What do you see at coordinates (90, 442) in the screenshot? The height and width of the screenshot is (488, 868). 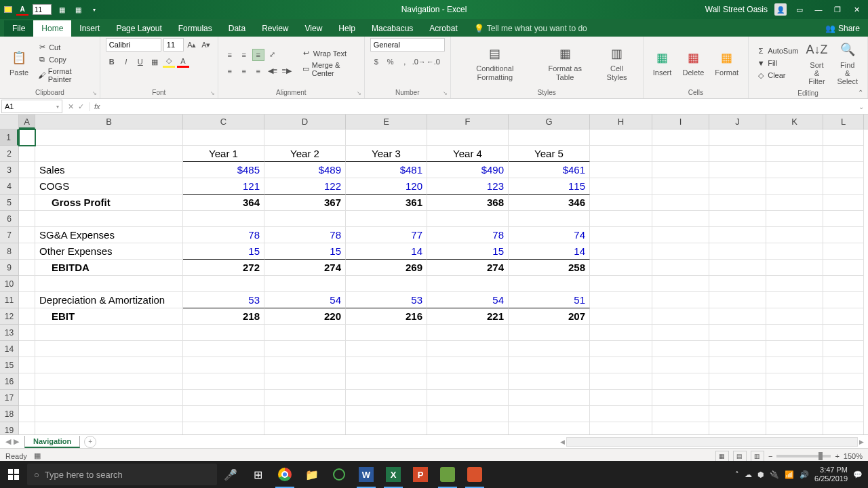 I see `add-sheet-button: +` at bounding box center [90, 442].